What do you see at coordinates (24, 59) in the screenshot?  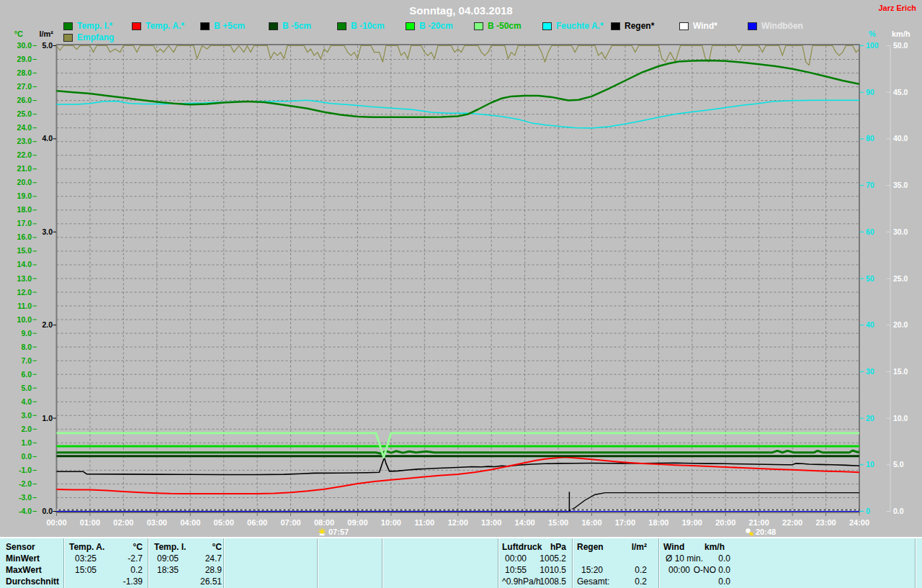 I see `svg-text: 29.0` at bounding box center [24, 59].